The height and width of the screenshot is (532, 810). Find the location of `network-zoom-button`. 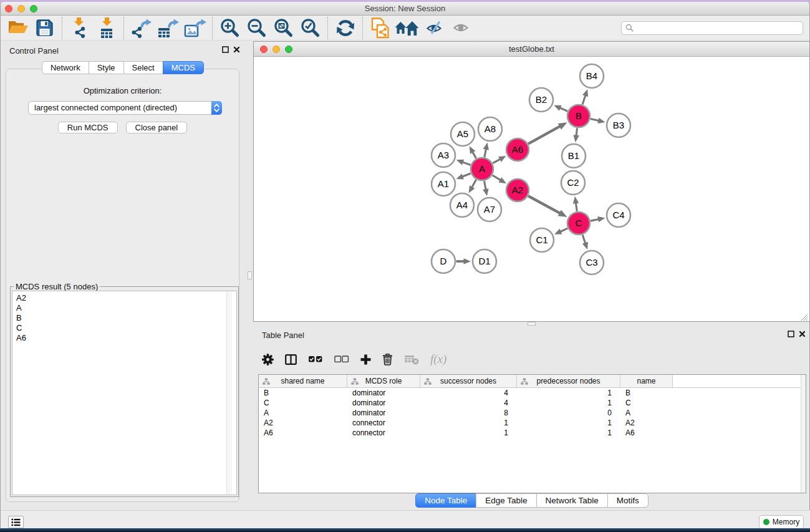

network-zoom-button is located at coordinates (289, 49).